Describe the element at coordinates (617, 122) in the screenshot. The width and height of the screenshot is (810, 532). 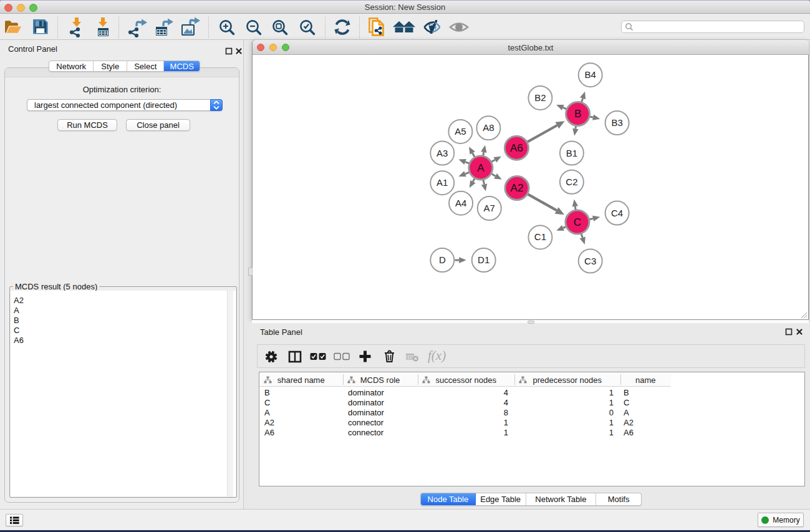
I see `svg-text: B3` at that location.